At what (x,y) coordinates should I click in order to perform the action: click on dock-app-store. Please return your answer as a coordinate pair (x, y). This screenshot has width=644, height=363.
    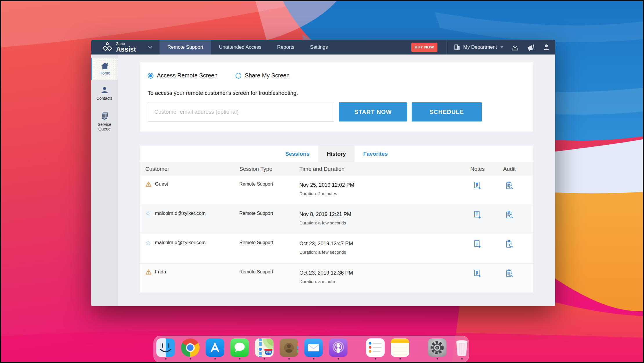
    Looking at the image, I should click on (215, 349).